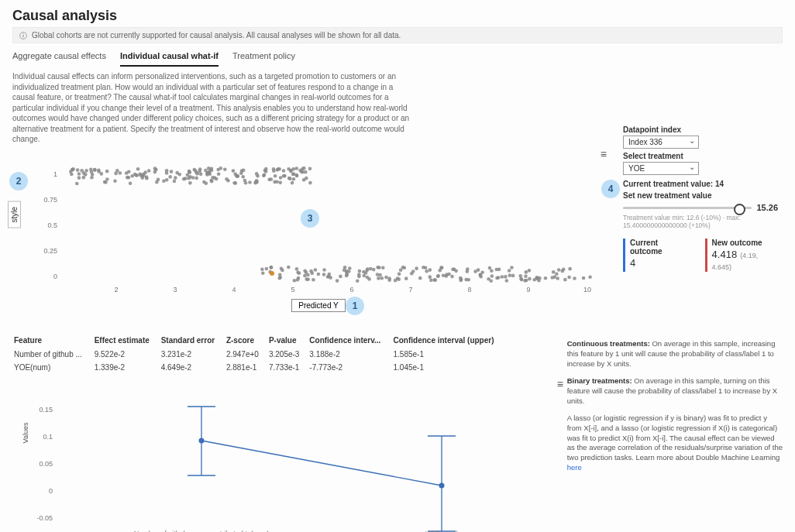 This screenshot has width=795, height=532. I want to click on info-banner-text: Global cohorts are not currently support…, so click(216, 36).